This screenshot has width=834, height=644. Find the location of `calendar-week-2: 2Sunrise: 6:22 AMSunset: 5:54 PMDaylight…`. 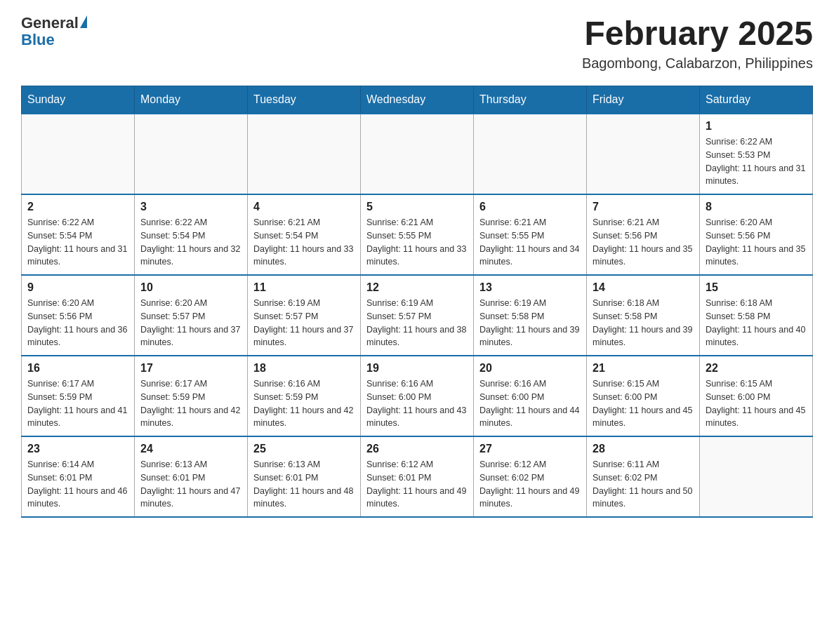

calendar-week-2: 2Sunrise: 6:22 AMSunset: 5:54 PMDaylight… is located at coordinates (417, 234).